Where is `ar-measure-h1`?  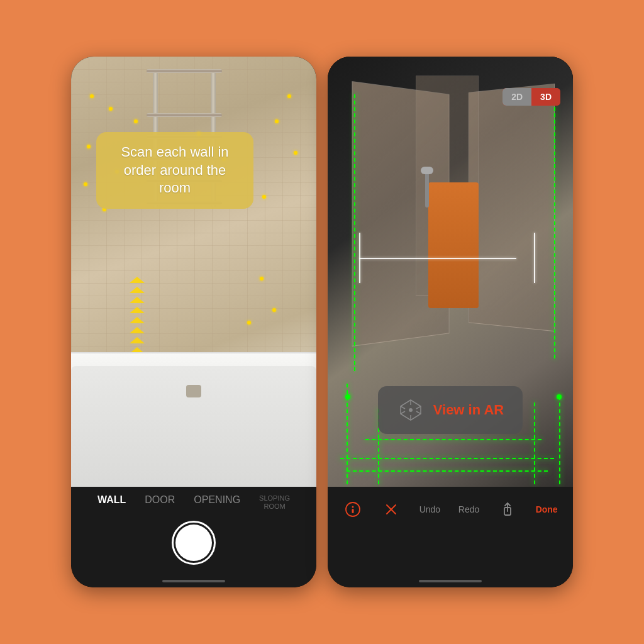
ar-measure-h1 is located at coordinates (438, 258).